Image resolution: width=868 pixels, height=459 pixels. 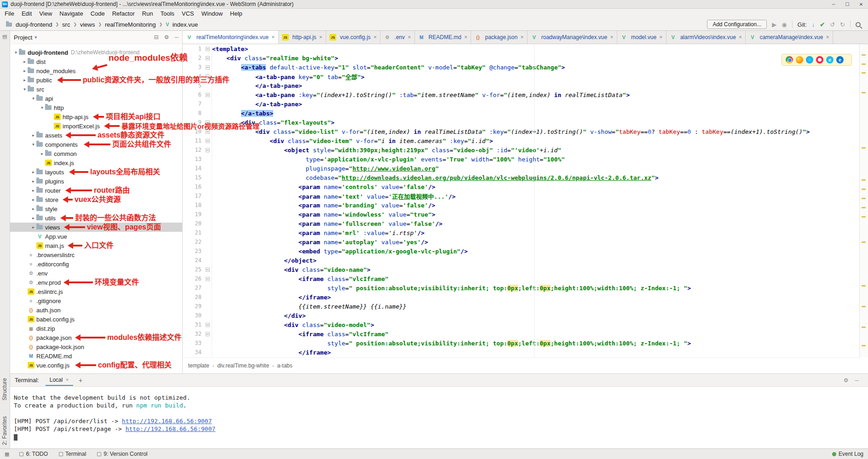 What do you see at coordinates (96, 172) in the screenshot?
I see `tree-item-layouts: ▸layouts` at bounding box center [96, 172].